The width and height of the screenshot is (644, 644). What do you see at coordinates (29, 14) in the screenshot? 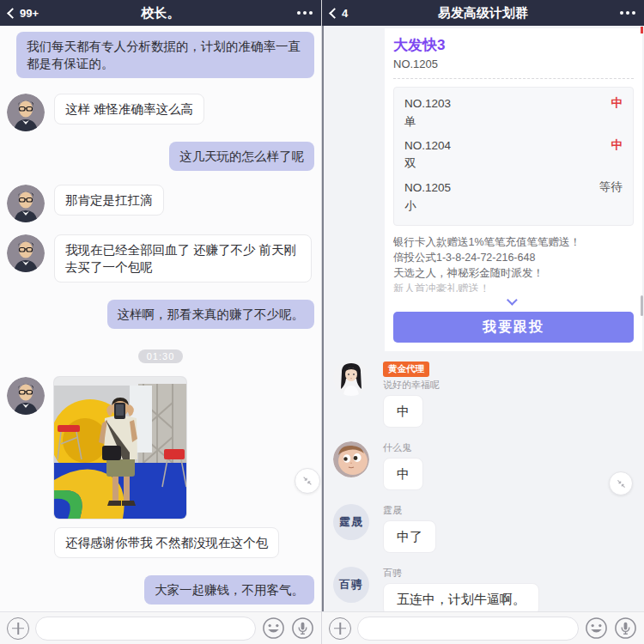
I see `unread-count: 99+` at bounding box center [29, 14].